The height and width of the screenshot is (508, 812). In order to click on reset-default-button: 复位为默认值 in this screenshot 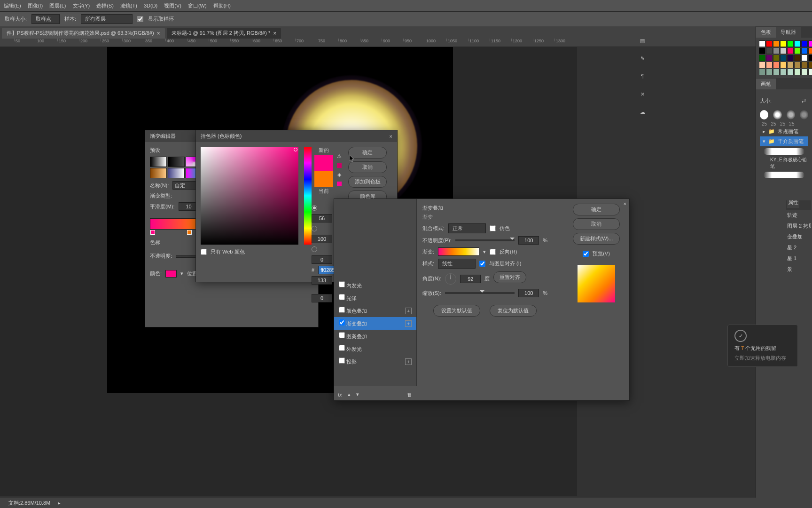, I will do `click(513, 310)`.